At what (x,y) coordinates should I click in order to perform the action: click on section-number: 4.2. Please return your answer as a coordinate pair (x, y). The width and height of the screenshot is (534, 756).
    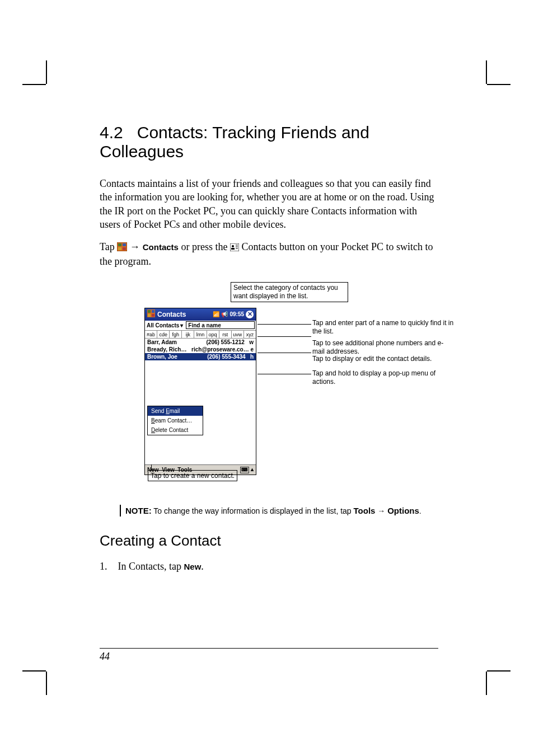
    Looking at the image, I should click on (111, 132).